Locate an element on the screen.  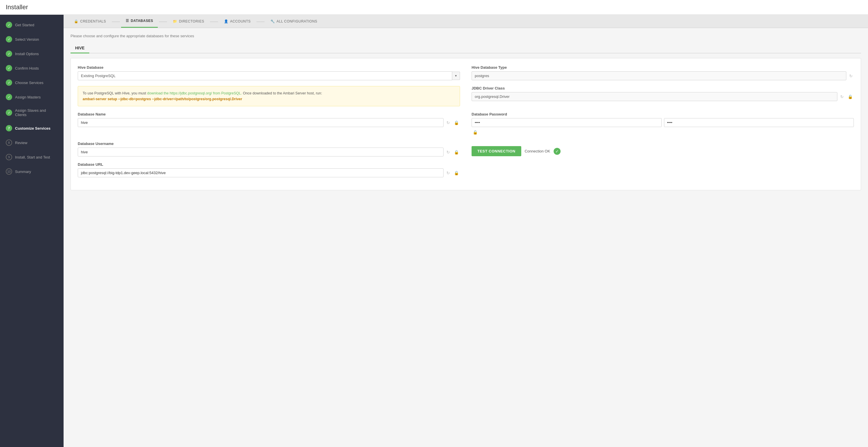
hive-database-type-label: Hive Database Type is located at coordinates (662, 67).